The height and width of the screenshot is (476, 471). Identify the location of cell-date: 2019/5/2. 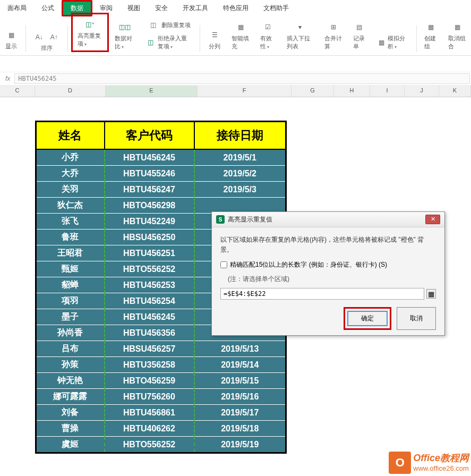
(240, 174).